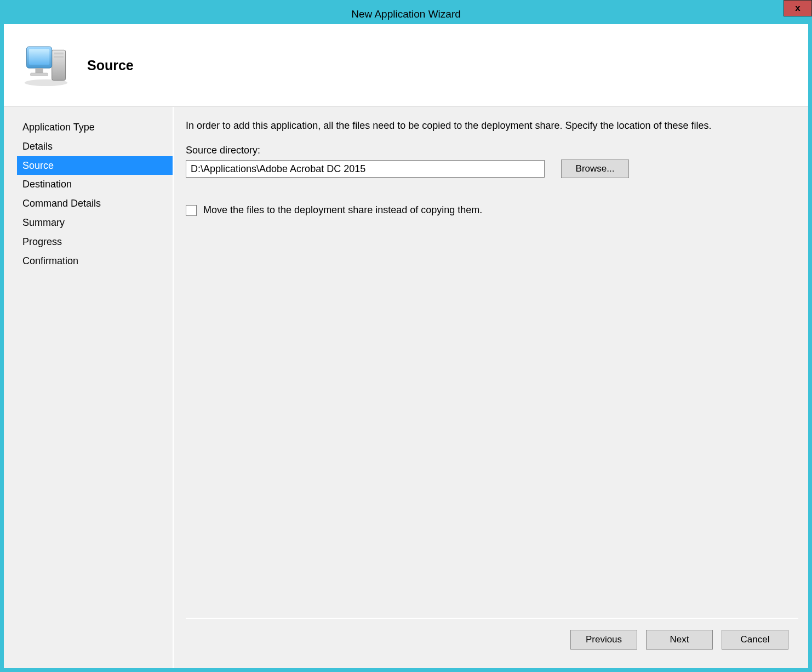  Describe the element at coordinates (95, 166) in the screenshot. I see `sidebar-item-source: Source` at that location.